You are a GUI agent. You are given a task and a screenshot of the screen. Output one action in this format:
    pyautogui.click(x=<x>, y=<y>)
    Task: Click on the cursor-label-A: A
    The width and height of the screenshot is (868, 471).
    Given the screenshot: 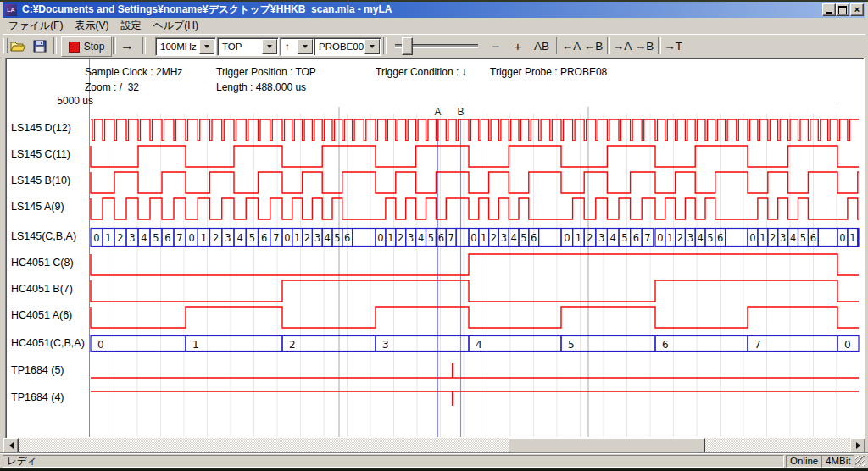 What is the action you would take?
    pyautogui.click(x=437, y=112)
    